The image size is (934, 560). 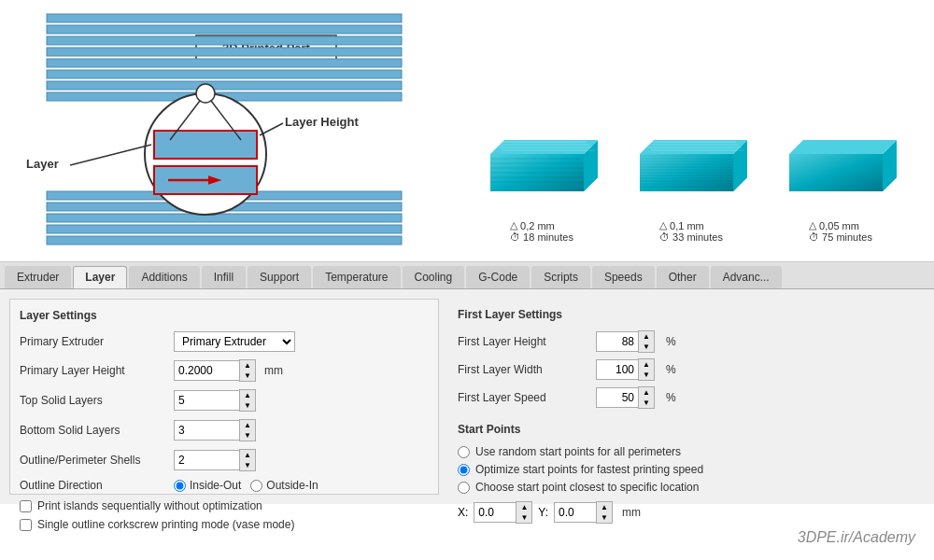 I want to click on tab-additions: Additions, so click(x=164, y=277).